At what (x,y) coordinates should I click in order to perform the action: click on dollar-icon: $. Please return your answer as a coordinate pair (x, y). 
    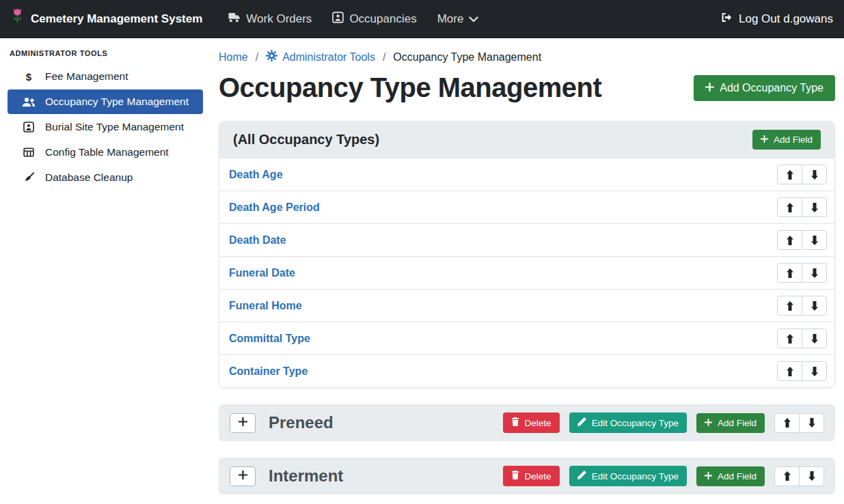
    Looking at the image, I should click on (29, 76).